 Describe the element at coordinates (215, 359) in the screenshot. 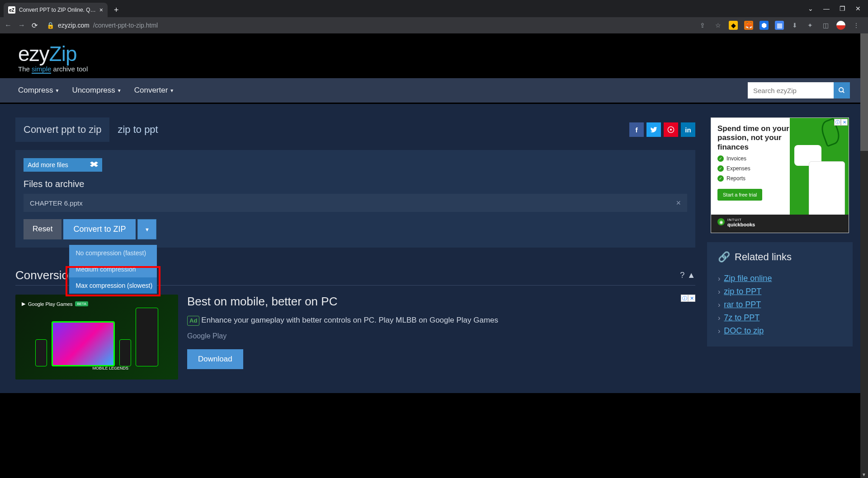

I see `download-button: Download` at that location.